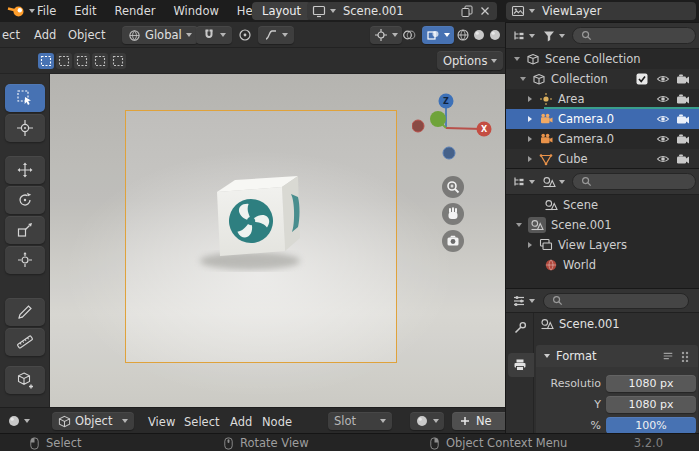  Describe the element at coordinates (651, 384) in the screenshot. I see `resolution-x-field: 1080 px` at that location.